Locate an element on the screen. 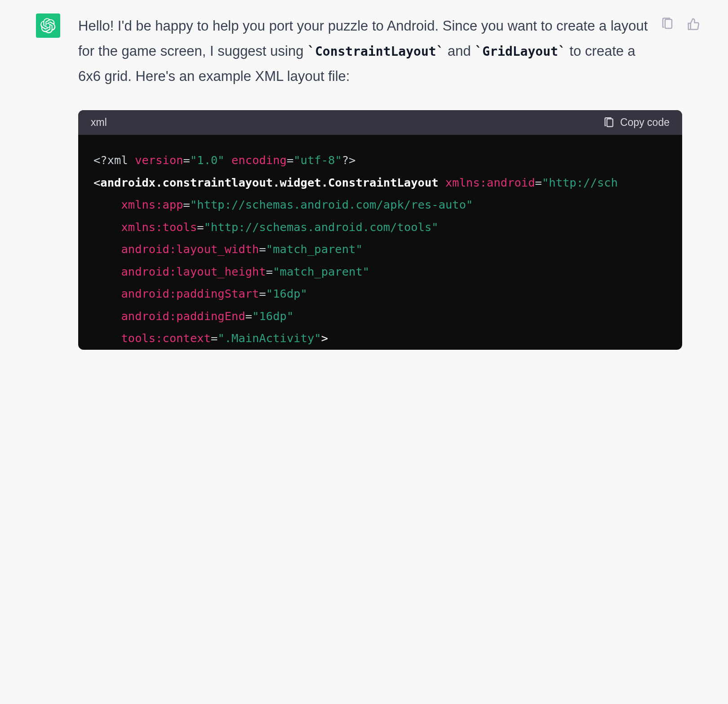  copy-code-label: Copy code is located at coordinates (645, 122).